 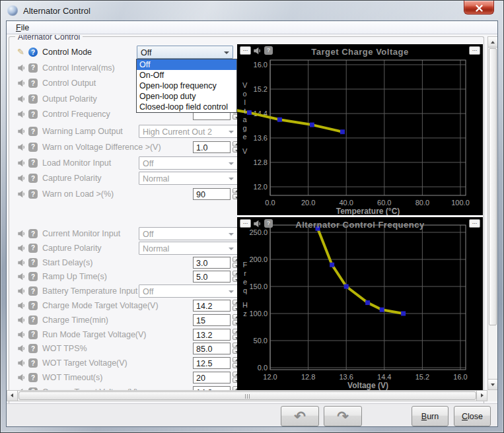 What do you see at coordinates (186, 86) in the screenshot?
I see `dropdown-option: Open-loop frequency` at bounding box center [186, 86].